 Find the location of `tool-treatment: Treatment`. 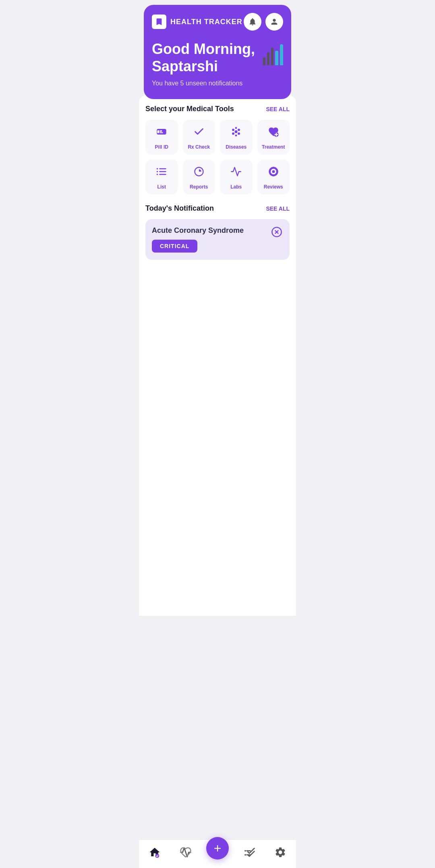

tool-treatment: Treatment is located at coordinates (274, 137).